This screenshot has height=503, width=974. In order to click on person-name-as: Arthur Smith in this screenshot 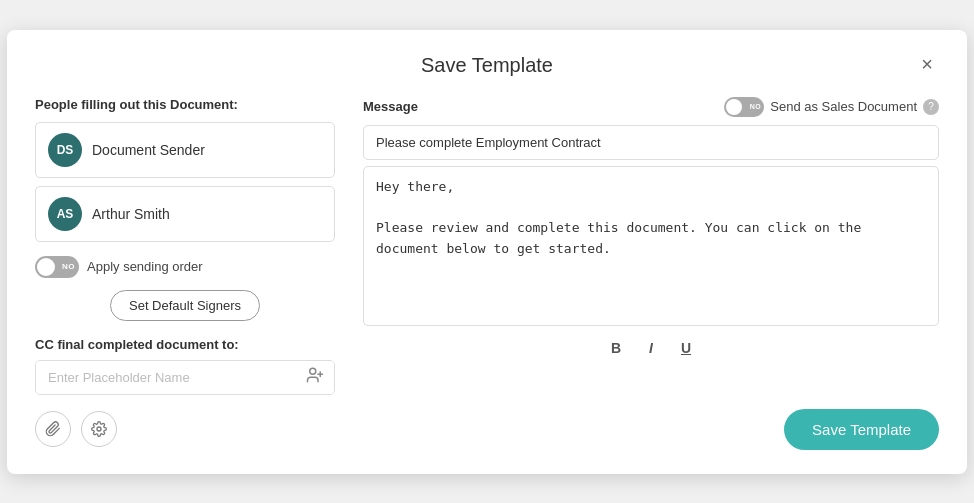, I will do `click(131, 214)`.